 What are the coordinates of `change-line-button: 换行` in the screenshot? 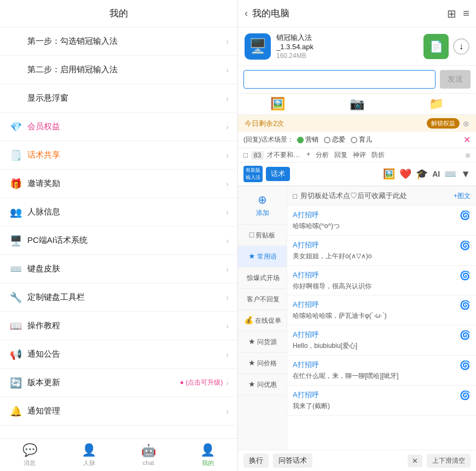 It's located at (256, 461).